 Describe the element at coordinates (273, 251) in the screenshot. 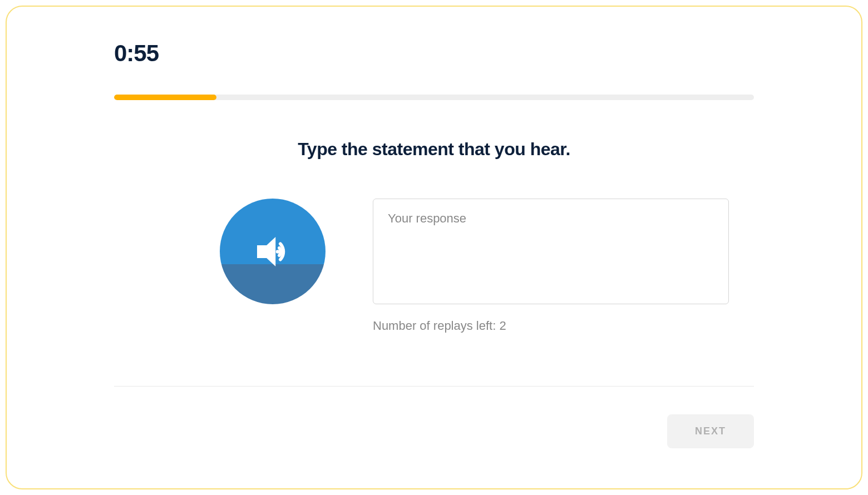

I see `speaker-icon` at that location.